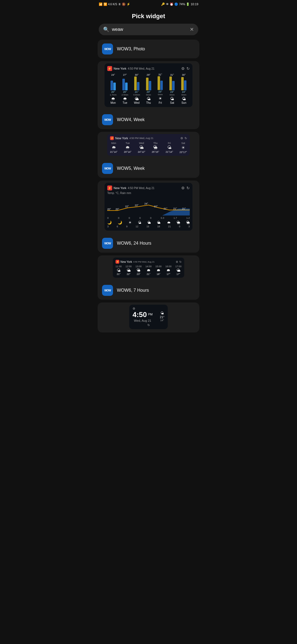 Image resolution: width=297 pixels, height=644 pixels. What do you see at coordinates (169, 148) in the screenshot?
I see `wow4-day-fri: Fri 🌤 21°14°` at bounding box center [169, 148].